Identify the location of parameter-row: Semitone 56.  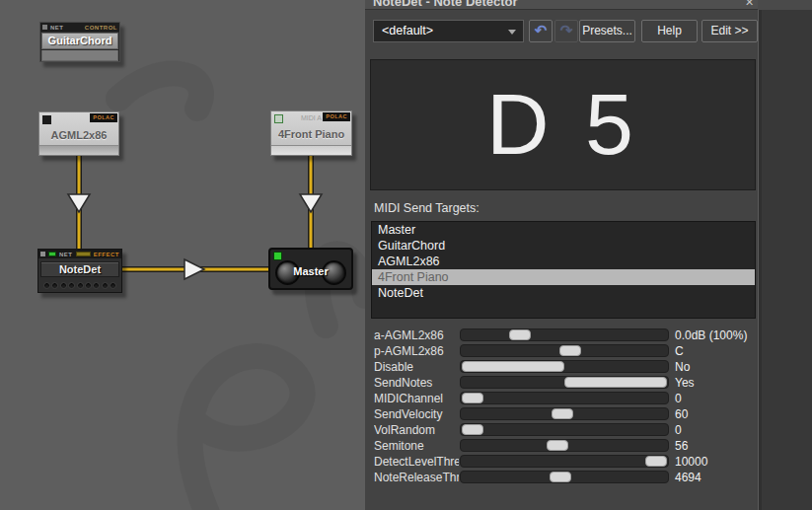
(561, 446).